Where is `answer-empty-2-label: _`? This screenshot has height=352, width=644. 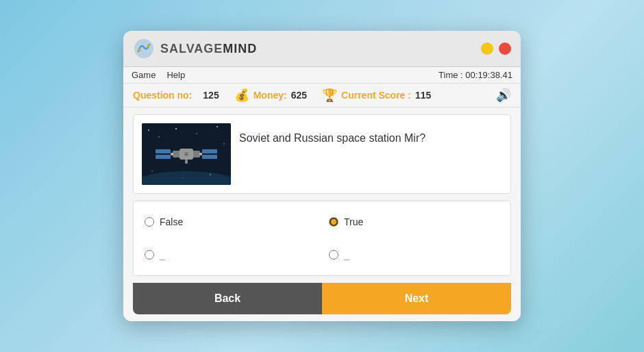 answer-empty-2-label: _ is located at coordinates (347, 255).